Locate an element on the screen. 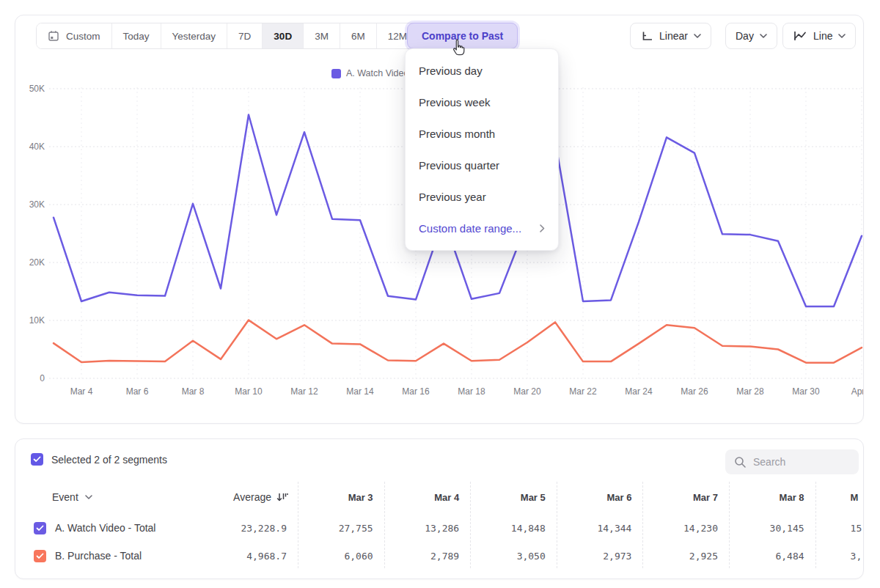 This screenshot has width=880, height=588. svg-text: Mar 8 is located at coordinates (194, 392).